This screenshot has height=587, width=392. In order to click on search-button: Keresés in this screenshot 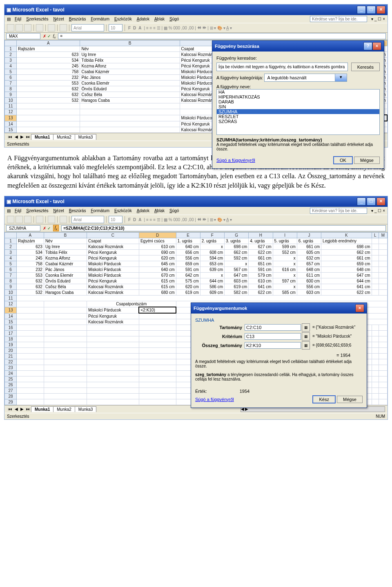, I will do `click(365, 67)`.